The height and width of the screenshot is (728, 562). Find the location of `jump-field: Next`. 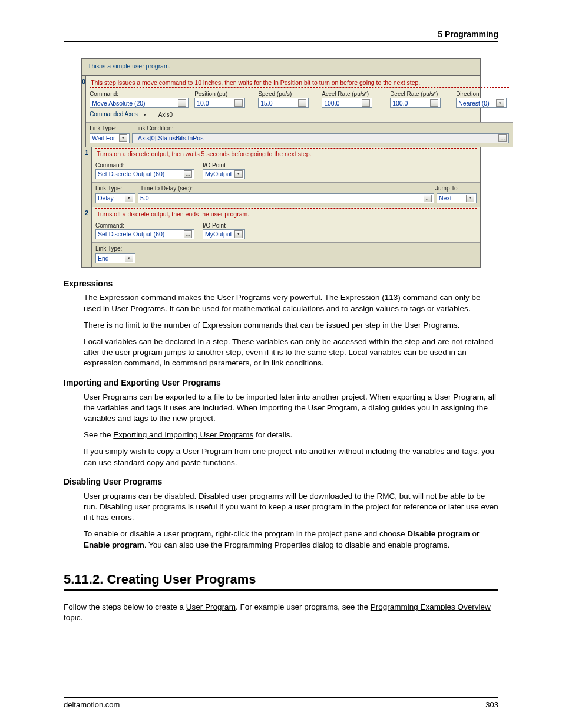

jump-field: Next is located at coordinates (457, 198).